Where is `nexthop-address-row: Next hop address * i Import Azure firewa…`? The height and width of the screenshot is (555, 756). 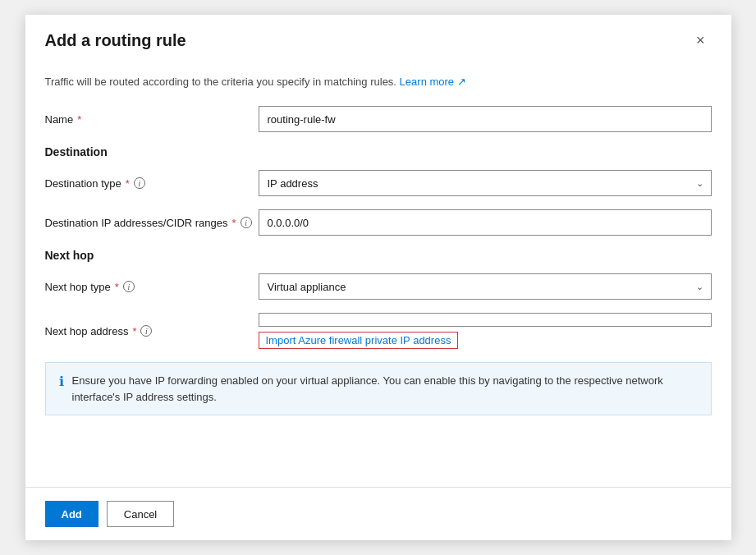
nexthop-address-row: Next hop address * i Import Azure firewa… is located at coordinates (378, 331).